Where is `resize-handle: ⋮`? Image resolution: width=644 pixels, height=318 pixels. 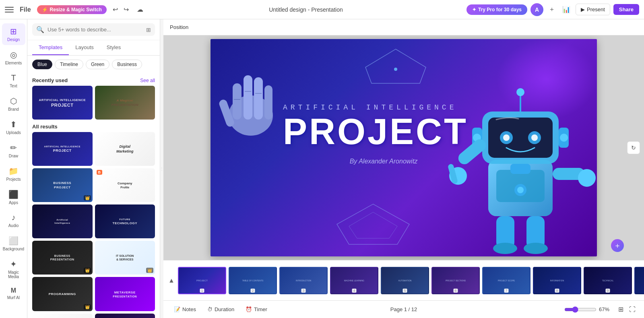
resize-handle: ⋮ is located at coordinates (162, 169).